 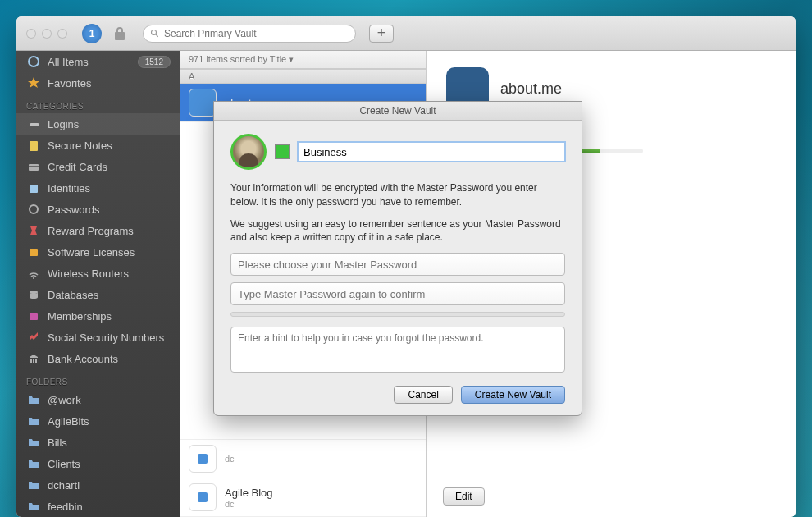 I want to click on create-vault-button: Create New Vault, so click(x=513, y=395).